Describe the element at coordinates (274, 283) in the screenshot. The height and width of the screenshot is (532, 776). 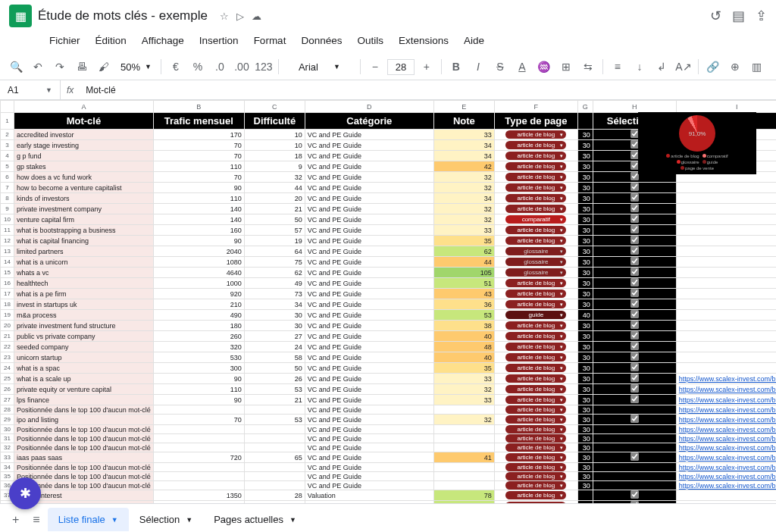
I see `cell-difficulty: 49` at that location.